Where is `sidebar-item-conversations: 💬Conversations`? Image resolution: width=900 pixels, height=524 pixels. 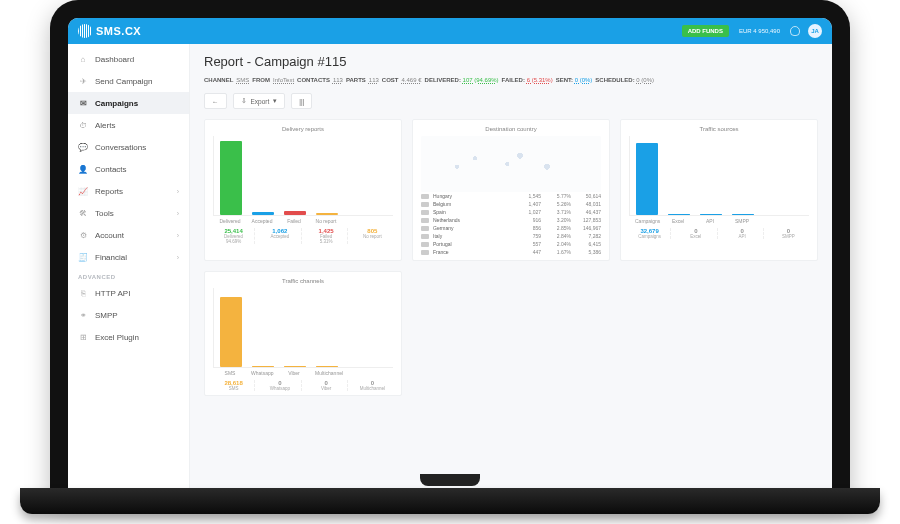
sidebar-item-conversations: 💬Conversations is located at coordinates (128, 147).